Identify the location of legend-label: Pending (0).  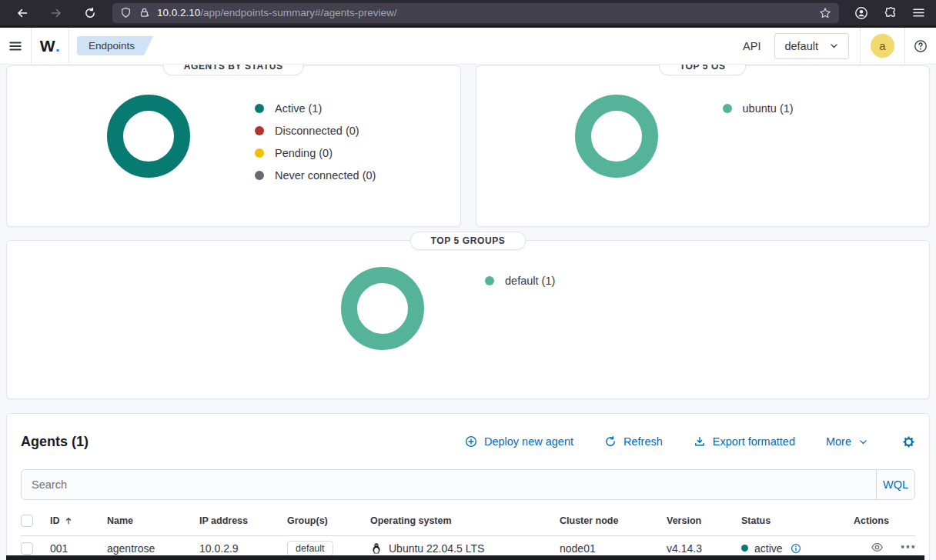
(303, 153).